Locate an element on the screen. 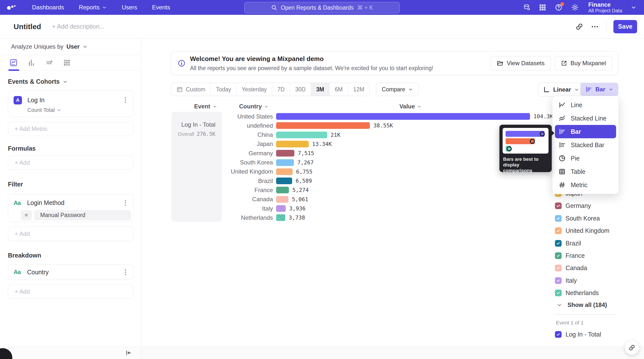 The image size is (644, 359). events-cohorts-header: Events & Cohorts is located at coordinates (70, 82).